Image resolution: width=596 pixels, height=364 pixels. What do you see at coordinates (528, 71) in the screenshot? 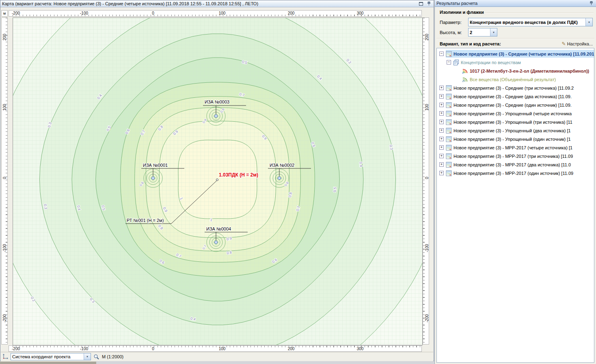
I see `tree-item-content: 1017 (2-Метилбут-3-ен-2-ол (Диметилвинил…` at bounding box center [528, 71].